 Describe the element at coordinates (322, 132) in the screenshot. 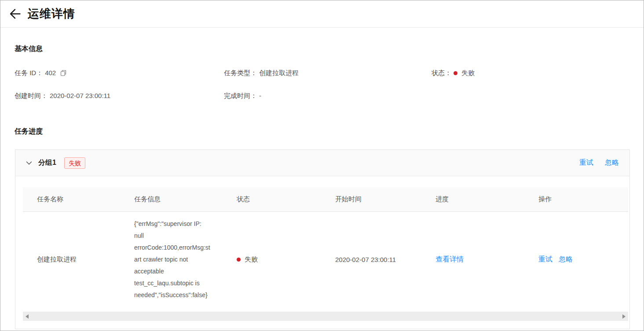

I see `task-progress-title: 任务进度` at that location.